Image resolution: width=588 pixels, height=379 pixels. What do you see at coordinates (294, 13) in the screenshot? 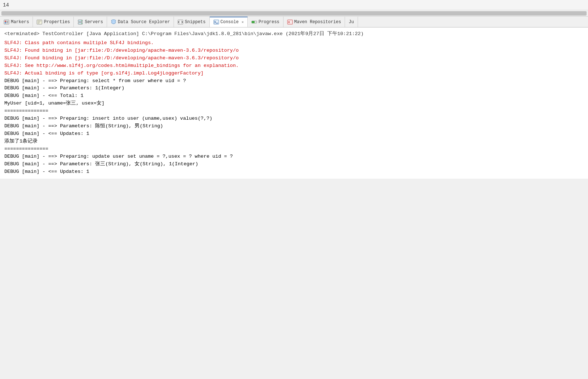
I see `scrollbar-track` at bounding box center [294, 13].